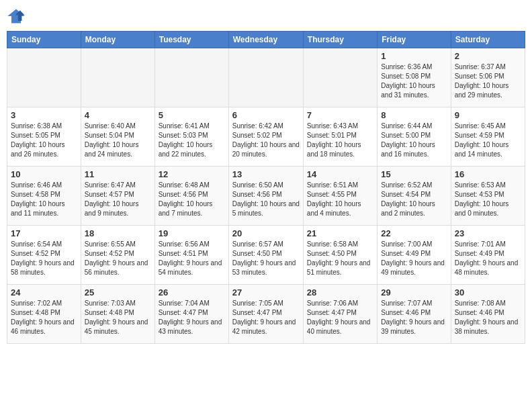  Describe the element at coordinates (488, 234) in the screenshot. I see `day-number: 23` at that location.